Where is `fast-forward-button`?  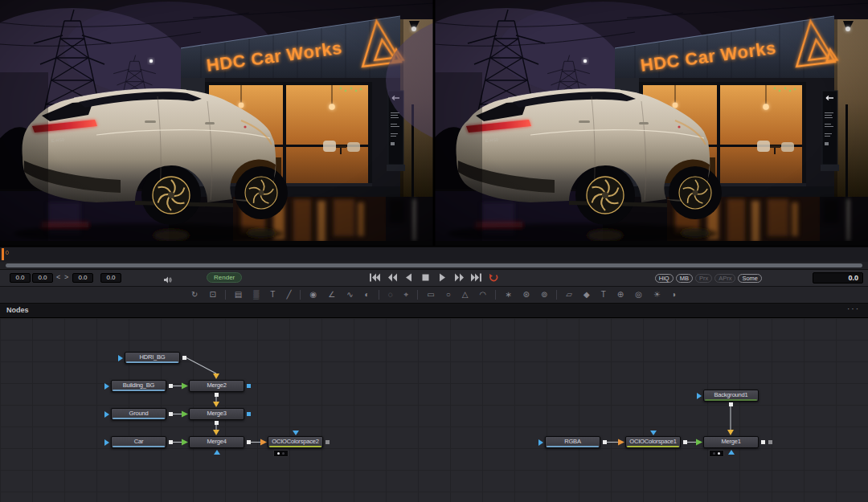
fast-forward-button is located at coordinates (460, 278).